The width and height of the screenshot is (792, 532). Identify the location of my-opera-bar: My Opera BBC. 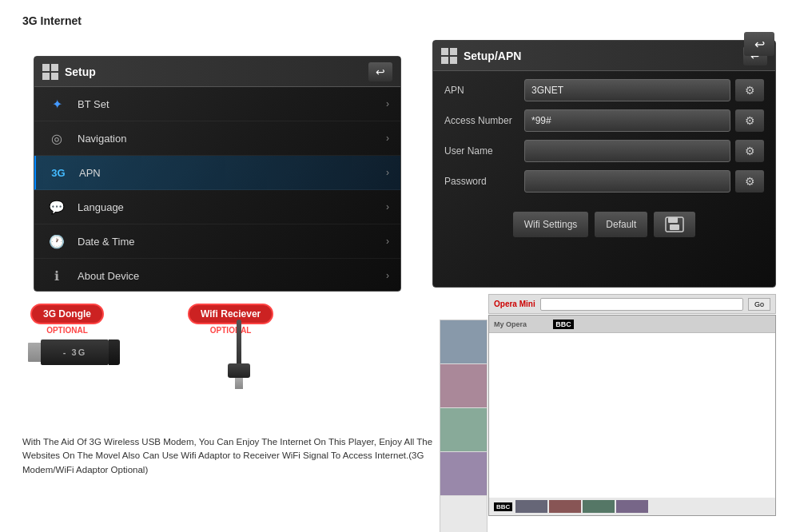
(632, 324).